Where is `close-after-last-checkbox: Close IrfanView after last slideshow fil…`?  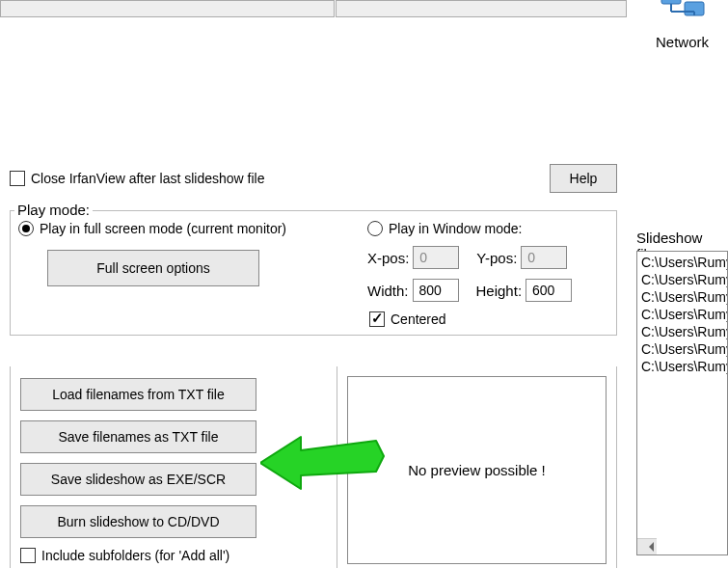
close-after-last-checkbox: Close IrfanView after last slideshow fil… is located at coordinates (137, 178).